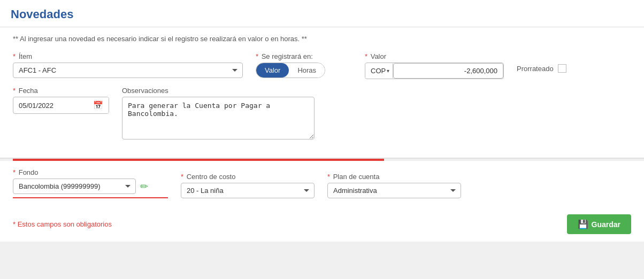  What do you see at coordinates (448, 71) in the screenshot?
I see `valor-input` at bounding box center [448, 71].